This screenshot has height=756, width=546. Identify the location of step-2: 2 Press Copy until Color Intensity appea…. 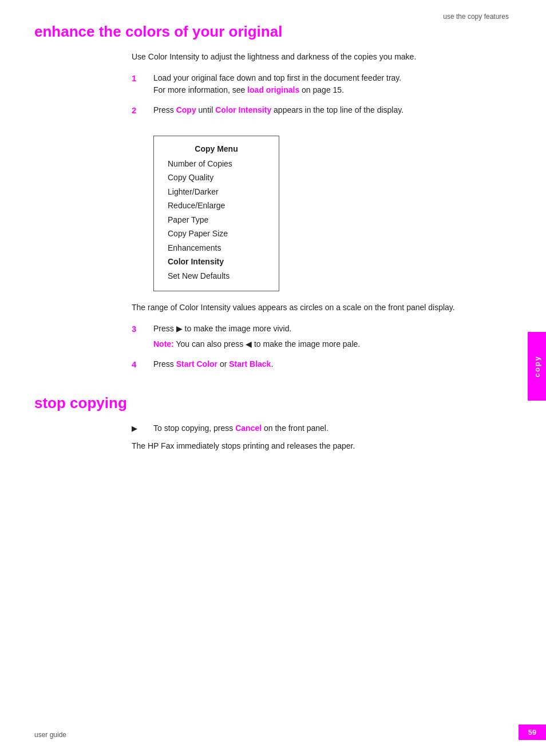
(304, 111).